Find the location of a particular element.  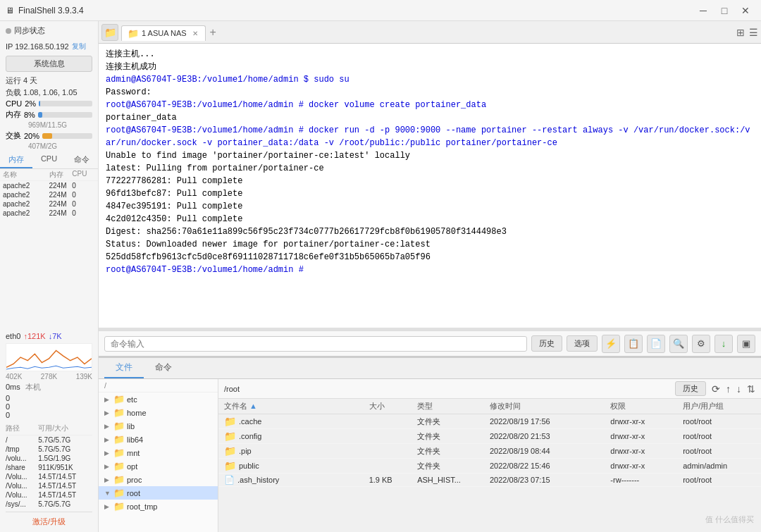

table-row: /5.7G/5.7G is located at coordinates (49, 440).